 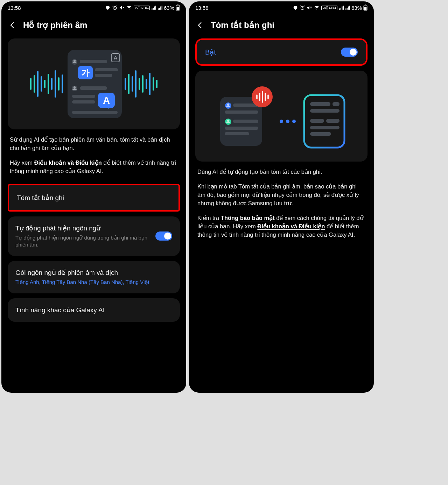 I want to click on desc-2: Hãy xem Điều khoản và Điều kiện để biết …, so click(x=94, y=167).